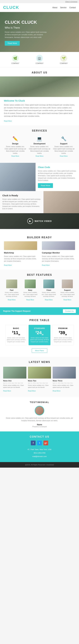 This screenshot has width=79, height=644. Describe the element at coordinates (12, 44) in the screenshot. I see `hero-cta-button: Read More` at that location.